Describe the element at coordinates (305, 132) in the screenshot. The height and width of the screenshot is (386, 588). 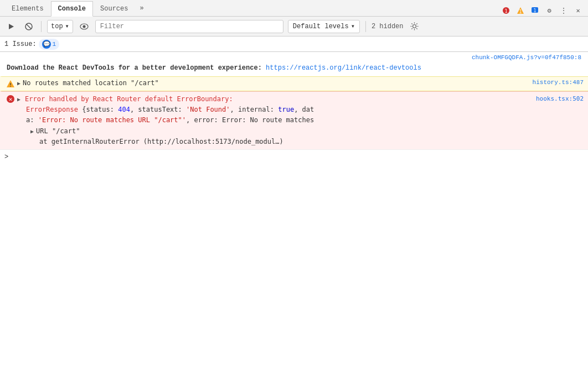
I see `error-expand-row: ▶ URL "/cart"` at that location.